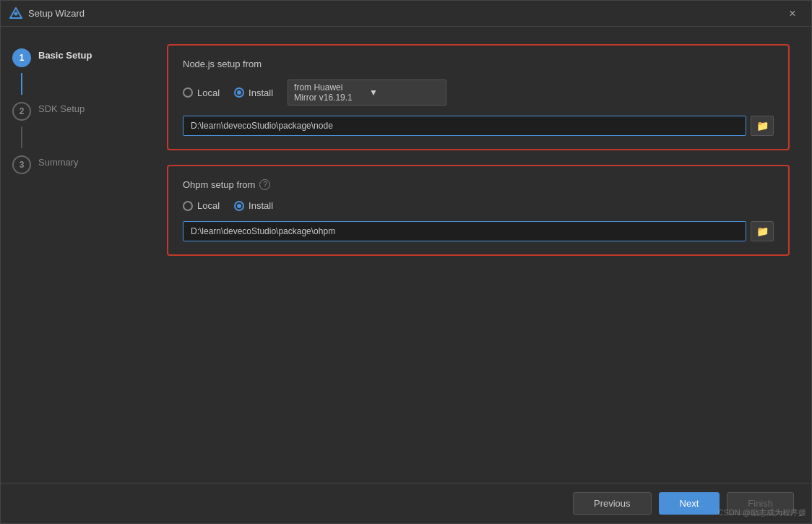 This screenshot has width=812, height=524. What do you see at coordinates (762, 231) in the screenshot?
I see `ohpm-folder-button: 📁` at bounding box center [762, 231].